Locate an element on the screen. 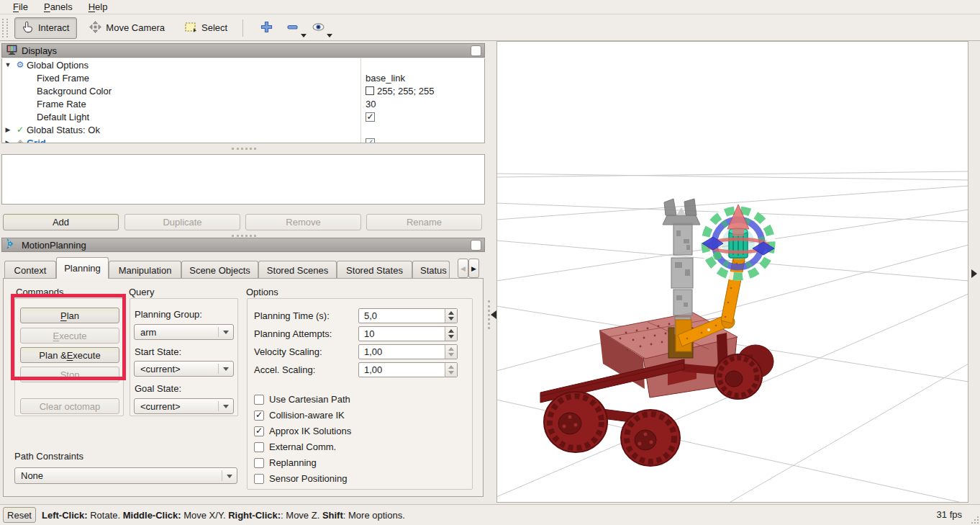 This screenshot has height=525, width=980. menu-panels: Panels is located at coordinates (58, 7).